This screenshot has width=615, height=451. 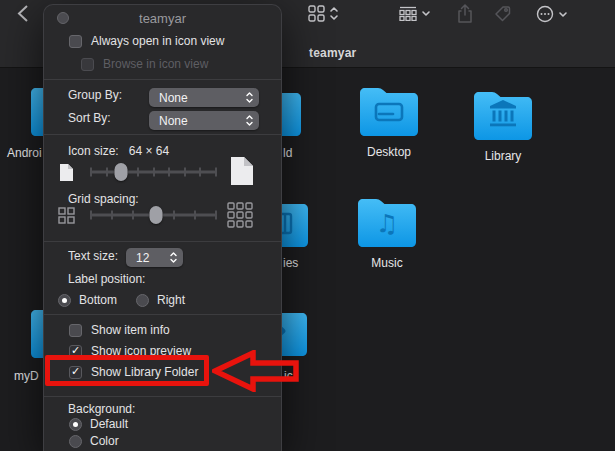 What do you see at coordinates (503, 126) in the screenshot?
I see `folder-library: Library` at bounding box center [503, 126].